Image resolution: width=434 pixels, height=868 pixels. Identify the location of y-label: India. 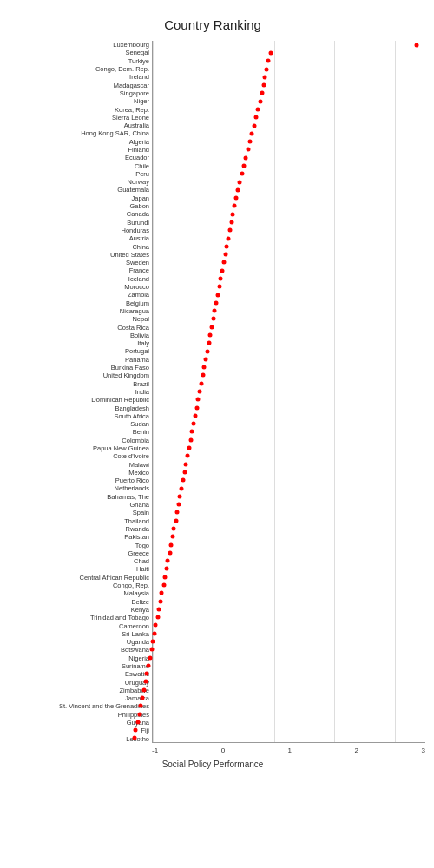
(142, 392).